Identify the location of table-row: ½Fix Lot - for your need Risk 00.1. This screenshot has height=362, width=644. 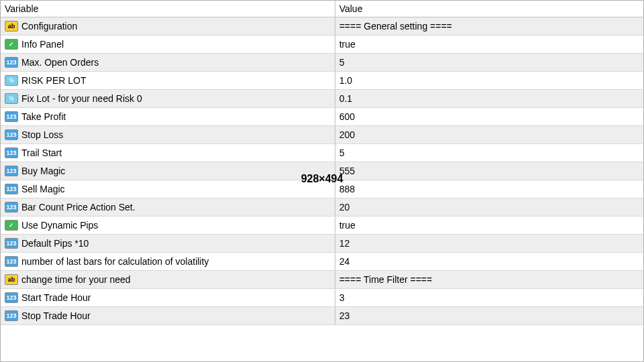
(322, 99).